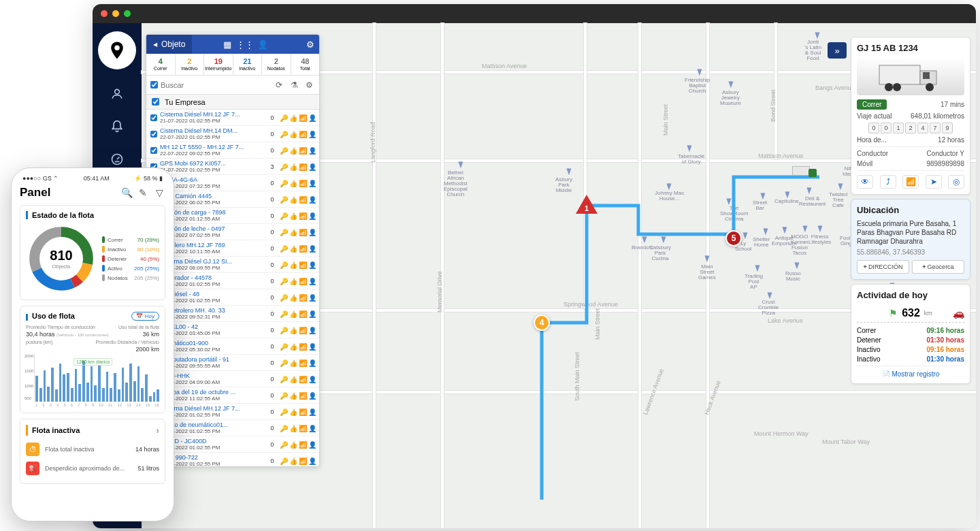  Describe the element at coordinates (169, 44) in the screenshot. I see `tab-object: Objeto` at that location.